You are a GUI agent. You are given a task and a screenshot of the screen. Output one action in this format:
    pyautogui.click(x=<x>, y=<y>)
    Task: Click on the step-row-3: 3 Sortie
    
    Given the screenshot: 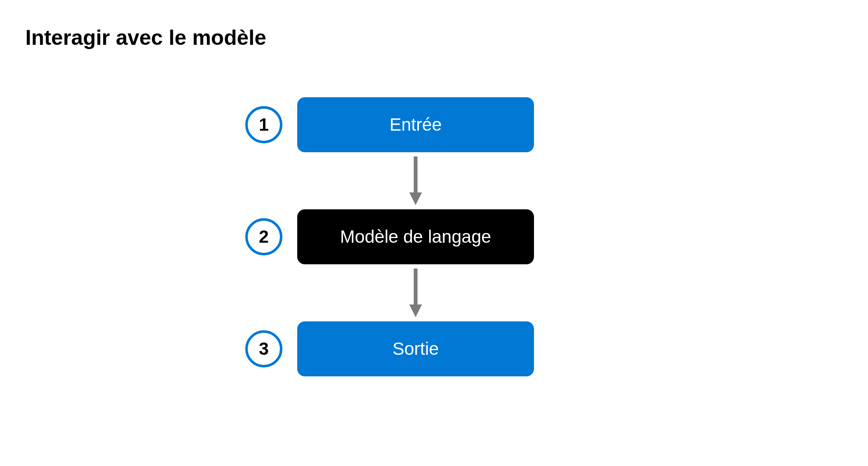 What is the action you would take?
    pyautogui.click(x=390, y=349)
    